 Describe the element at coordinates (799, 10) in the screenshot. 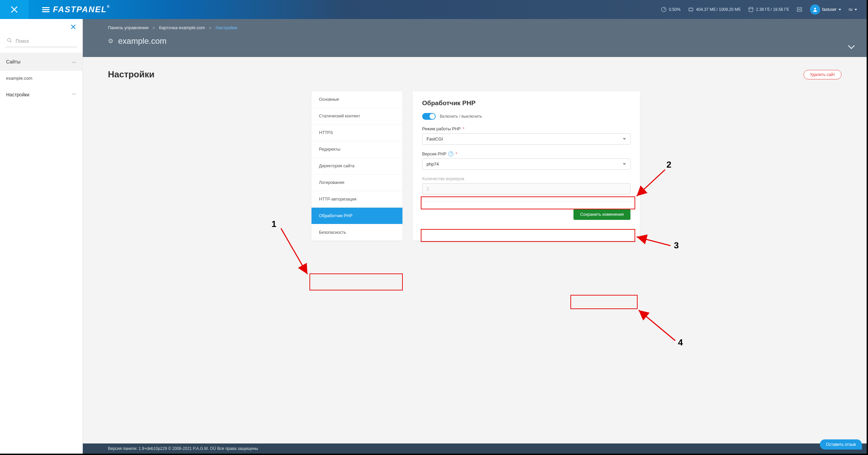

I see `servers-icon` at that location.